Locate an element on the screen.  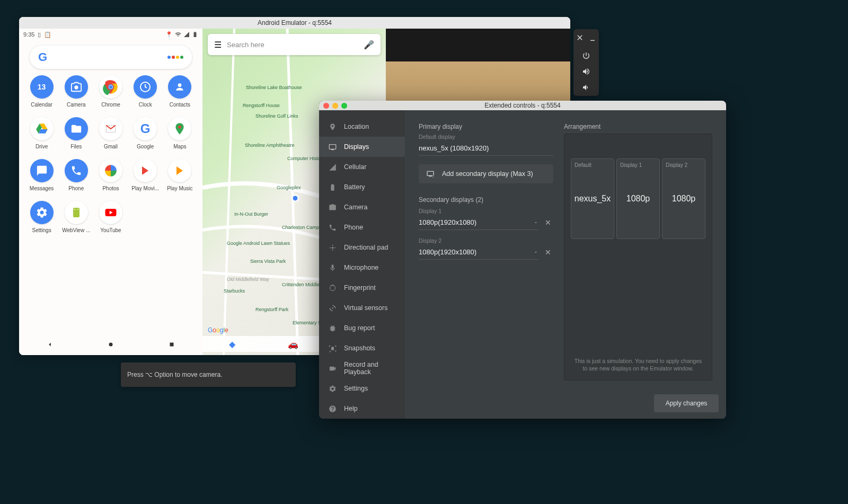
arrangement-display: Defaultnexus_5x is located at coordinates (593, 199).